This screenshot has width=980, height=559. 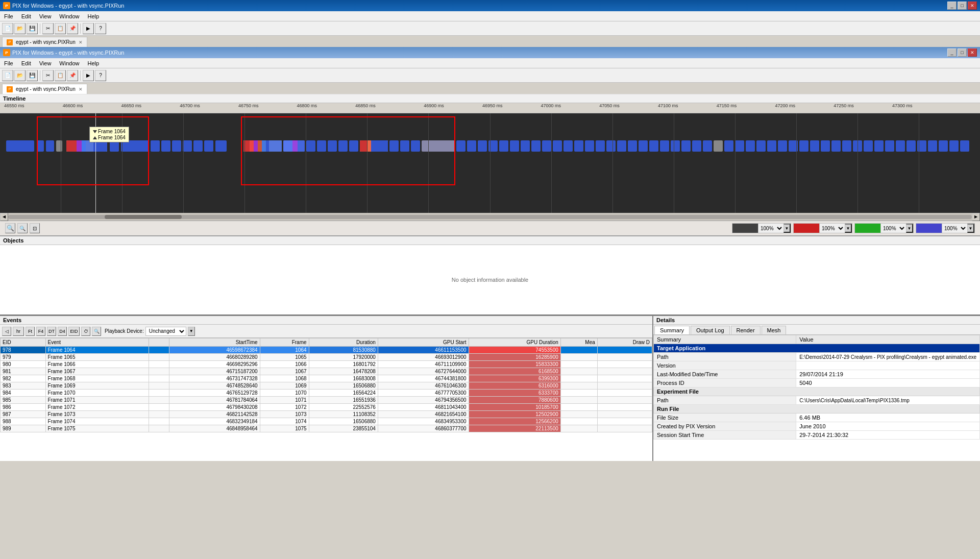 What do you see at coordinates (774, 330) in the screenshot?
I see `tab-mesh: Mesh` at bounding box center [774, 330].